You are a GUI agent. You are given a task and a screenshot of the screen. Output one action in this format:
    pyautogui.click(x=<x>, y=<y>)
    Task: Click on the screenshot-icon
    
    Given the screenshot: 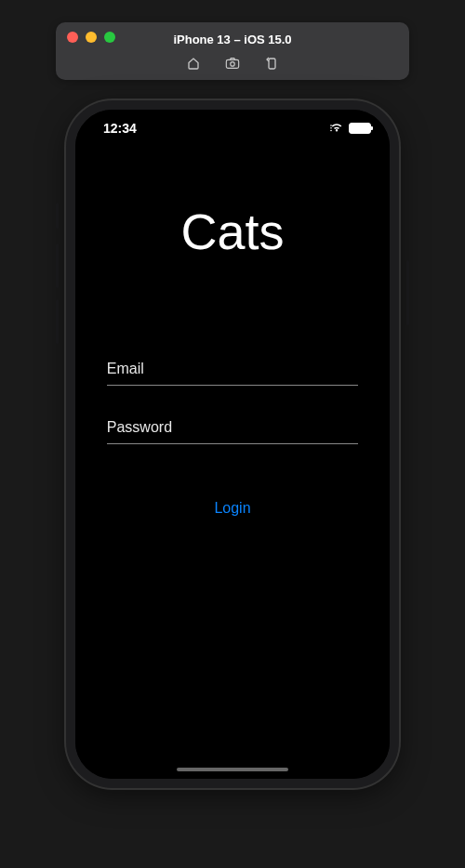 What is the action you would take?
    pyautogui.click(x=232, y=63)
    